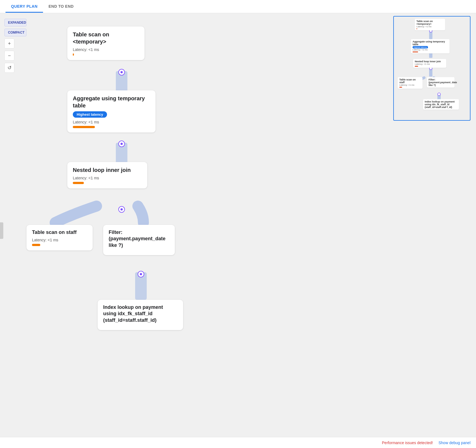  What do you see at coordinates (140, 314) in the screenshot?
I see `node-index-lookup-title: Index lookup on payment using idx_fk_sta…` at bounding box center [140, 314].